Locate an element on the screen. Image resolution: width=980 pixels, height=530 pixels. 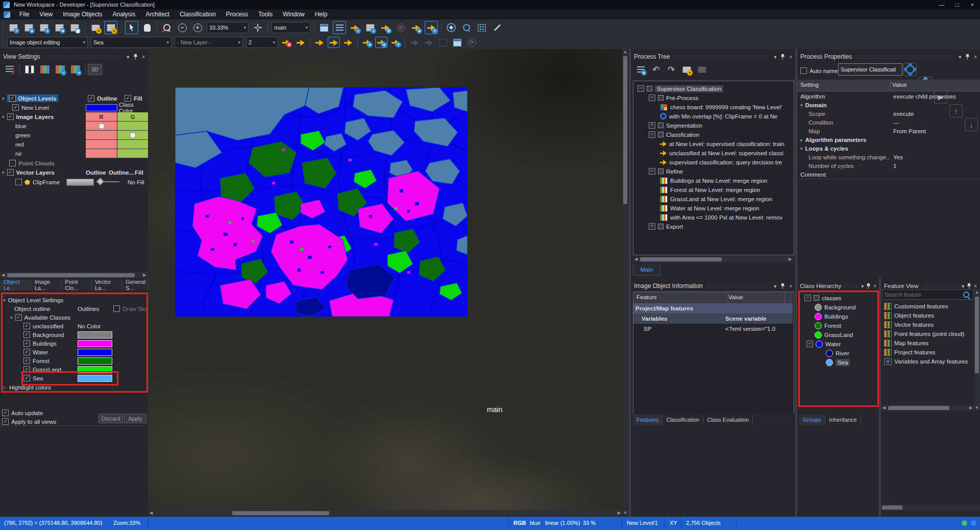
show-layers-icon: ● is located at coordinates (111, 28).